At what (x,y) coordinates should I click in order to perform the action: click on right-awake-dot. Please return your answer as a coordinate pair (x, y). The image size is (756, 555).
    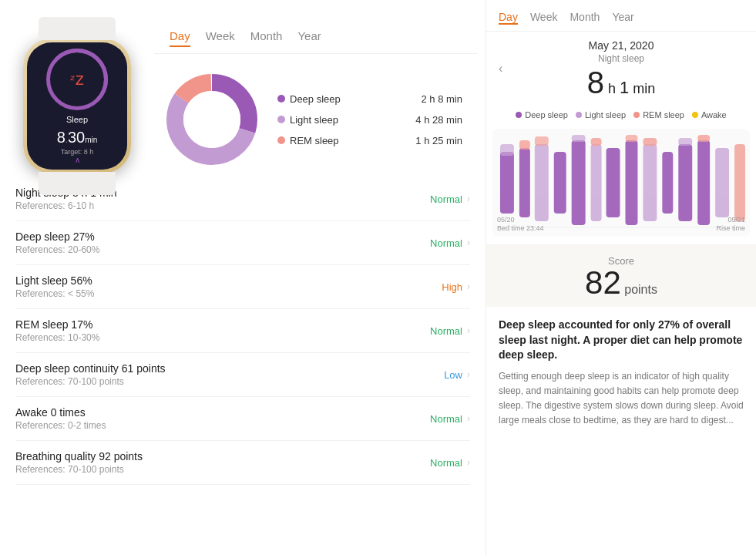
    Looking at the image, I should click on (695, 115).